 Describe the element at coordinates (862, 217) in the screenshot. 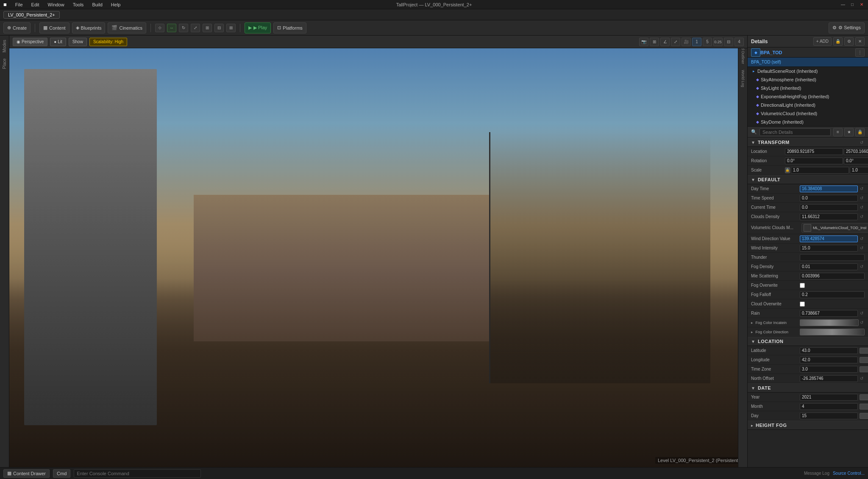

I see `clouds-density-reset: ↺` at that location.